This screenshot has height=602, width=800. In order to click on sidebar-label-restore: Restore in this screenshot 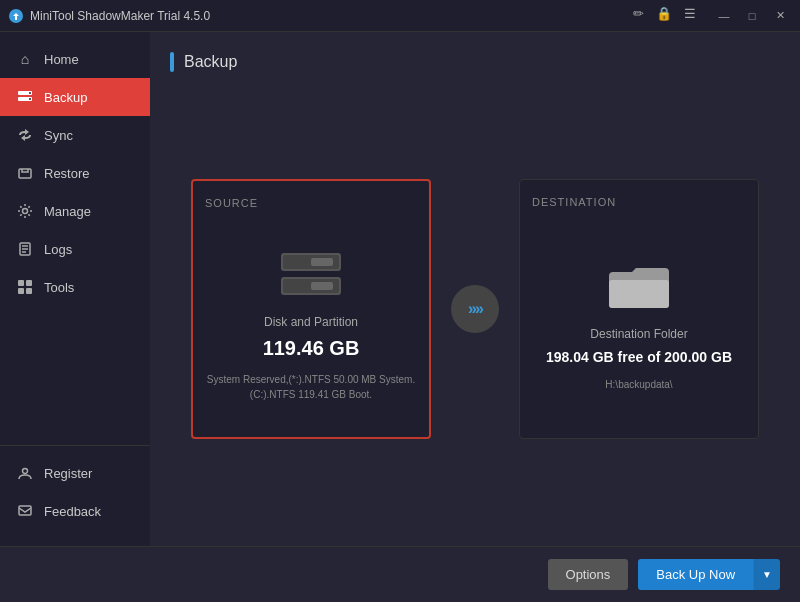, I will do `click(67, 174)`.